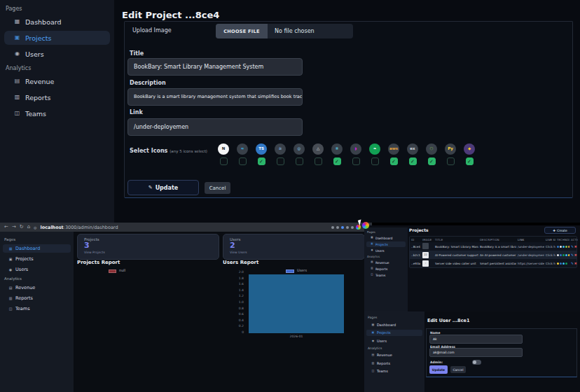  What do you see at coordinates (223, 149) in the screenshot?
I see `nextjs-icon: N` at bounding box center [223, 149].